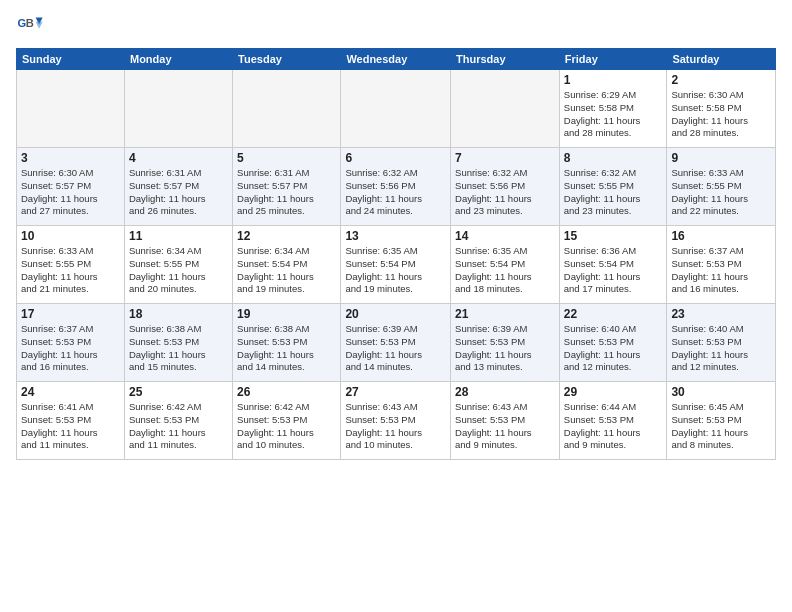  What do you see at coordinates (614, 80) in the screenshot?
I see `day-number: 1` at bounding box center [614, 80].